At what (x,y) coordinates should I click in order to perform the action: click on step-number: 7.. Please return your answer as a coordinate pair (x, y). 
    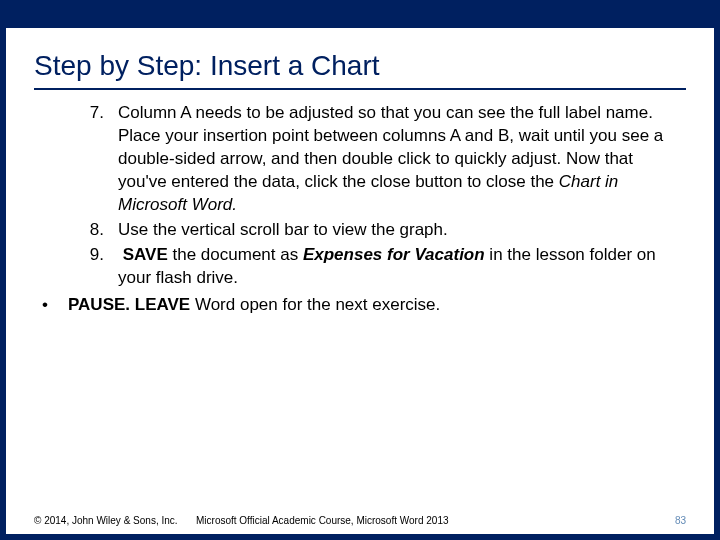
    Looking at the image, I should click on (88, 160).